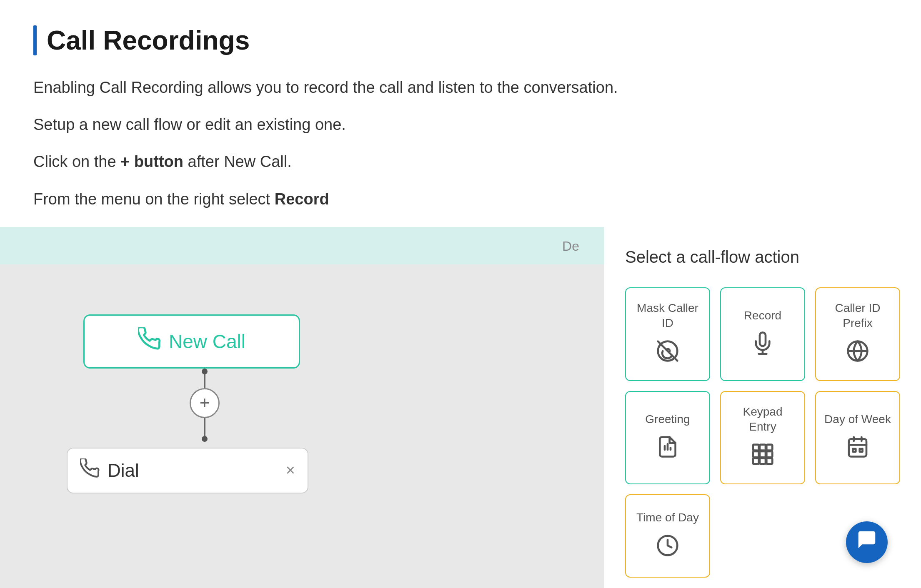 Image resolution: width=921 pixels, height=588 pixels. I want to click on description-line3-prefix: Click on the, so click(77, 162).